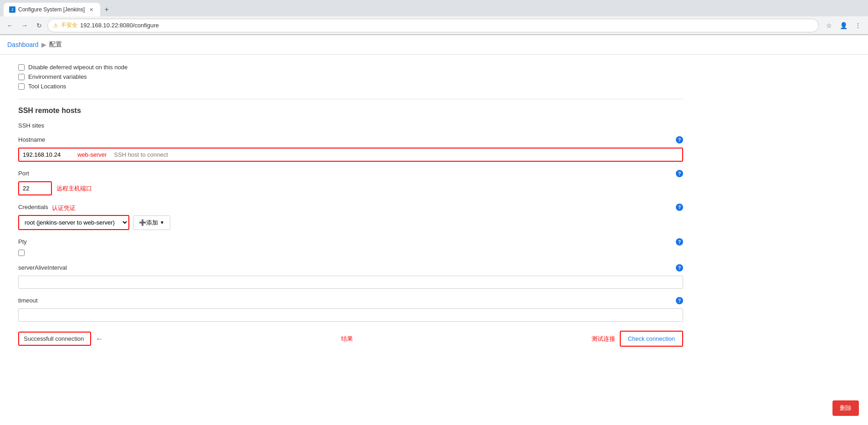 Image resolution: width=868 pixels, height=425 pixels. I want to click on timeout-input, so click(351, 315).